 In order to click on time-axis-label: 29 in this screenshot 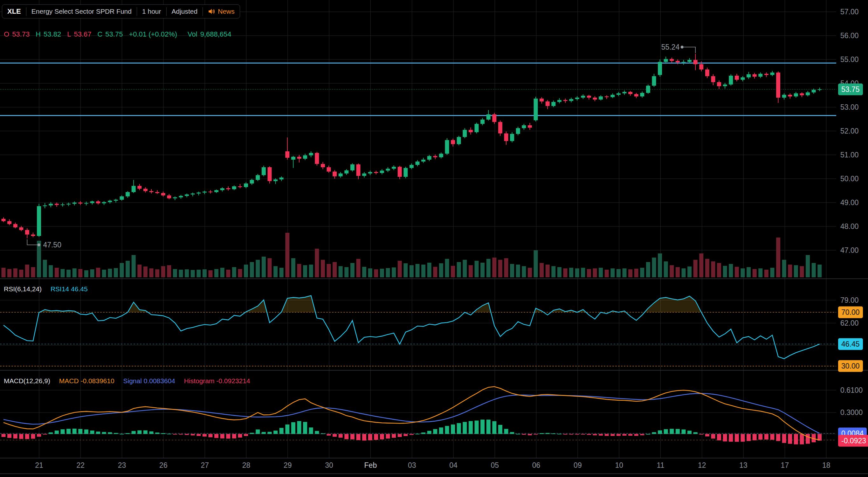, I will do `click(288, 465)`.